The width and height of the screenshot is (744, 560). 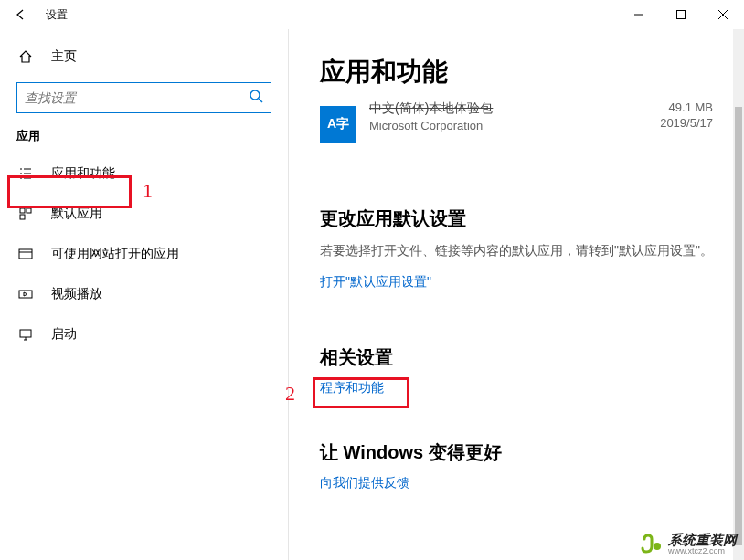 I want to click on defaults-section: 更改应用默认设置 若要选择打开文件、链接等内容的默认应用，请转到"默认应用设置"…, so click(x=516, y=248).